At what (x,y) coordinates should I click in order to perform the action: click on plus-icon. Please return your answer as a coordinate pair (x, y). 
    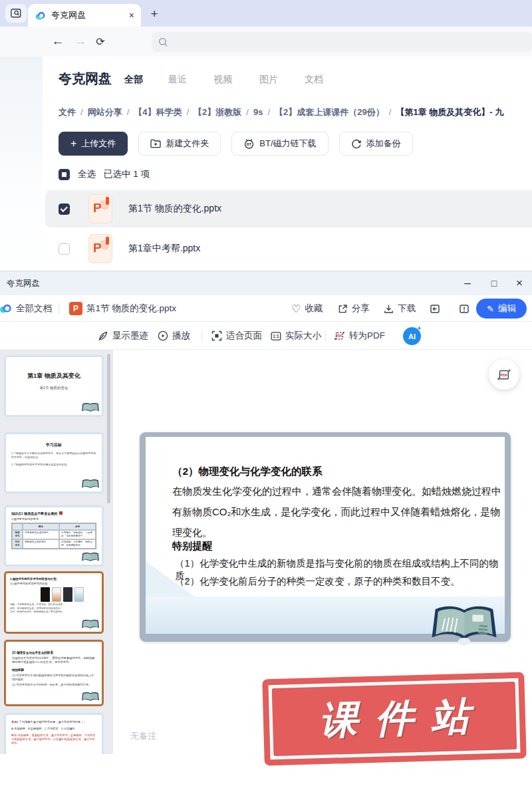
    Looking at the image, I should click on (73, 144).